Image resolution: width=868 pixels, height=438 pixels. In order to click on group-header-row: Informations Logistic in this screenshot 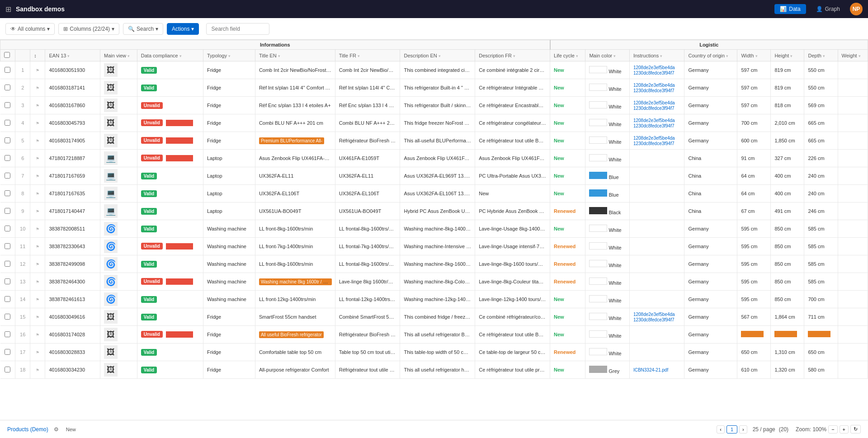, I will do `click(434, 45)`.